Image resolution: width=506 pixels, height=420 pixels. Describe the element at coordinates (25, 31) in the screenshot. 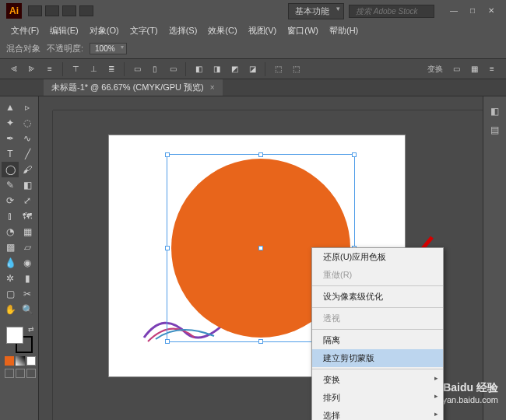

I see `menu-file: 文件(F)` at that location.